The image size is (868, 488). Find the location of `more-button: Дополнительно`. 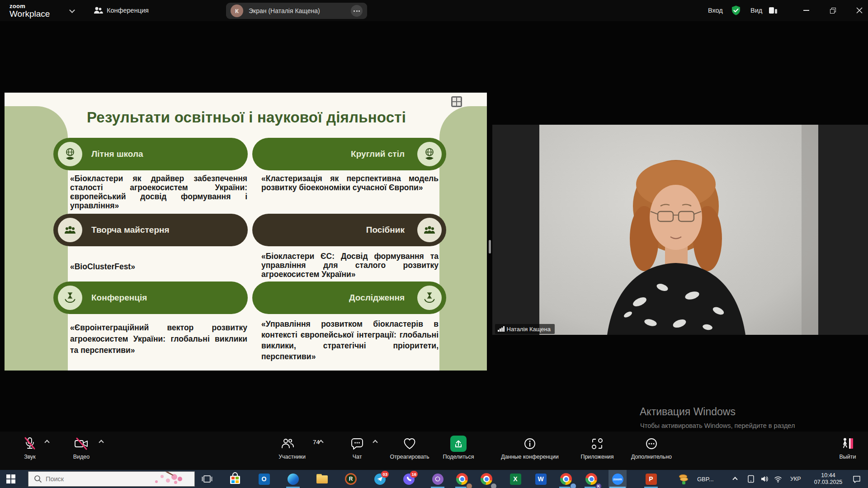

more-button: Дополнительно is located at coordinates (651, 447).